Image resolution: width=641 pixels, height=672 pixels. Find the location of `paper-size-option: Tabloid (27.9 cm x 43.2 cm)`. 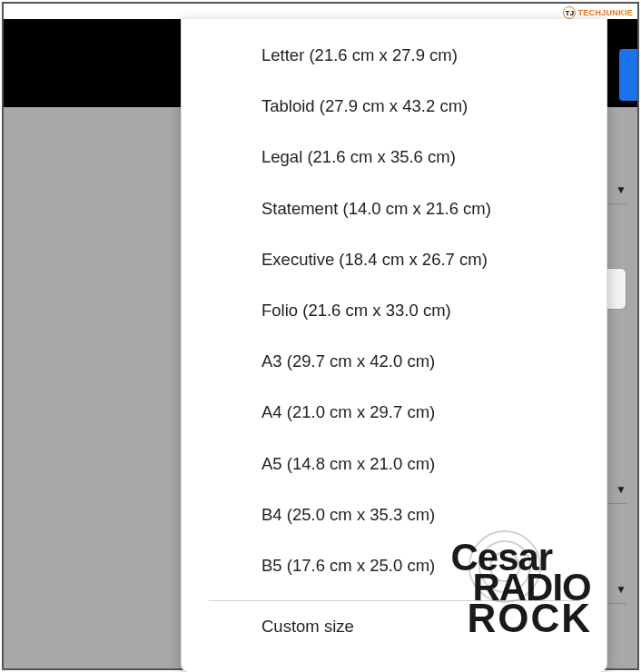

paper-size-option: Tabloid (27.9 cm x 43.2 cm) is located at coordinates (394, 106).